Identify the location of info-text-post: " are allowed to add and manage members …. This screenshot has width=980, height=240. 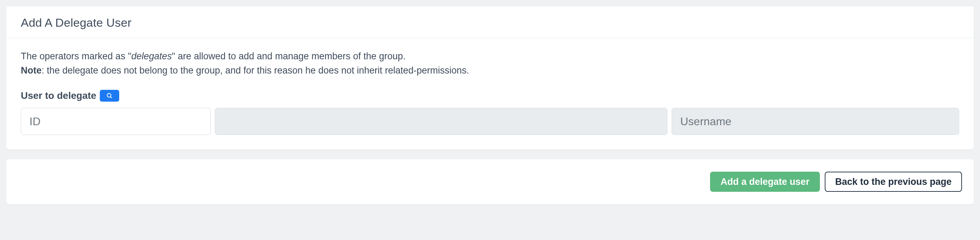
(289, 56).